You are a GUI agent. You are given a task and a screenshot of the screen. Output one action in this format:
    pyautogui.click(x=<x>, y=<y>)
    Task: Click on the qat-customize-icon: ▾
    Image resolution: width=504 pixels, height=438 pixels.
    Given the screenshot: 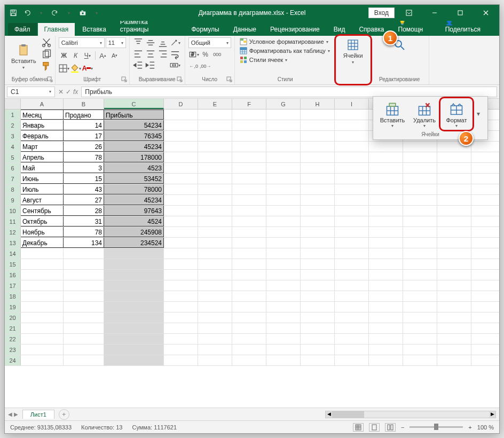 What is the action you would take?
    pyautogui.click(x=97, y=13)
    